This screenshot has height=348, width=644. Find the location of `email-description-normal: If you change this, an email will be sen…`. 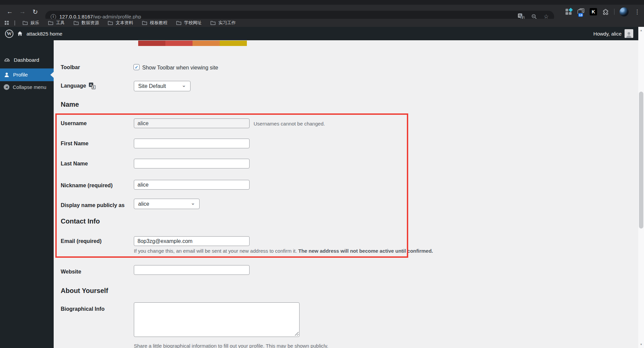

email-description-normal: If you change this, an email will be sen… is located at coordinates (216, 251).